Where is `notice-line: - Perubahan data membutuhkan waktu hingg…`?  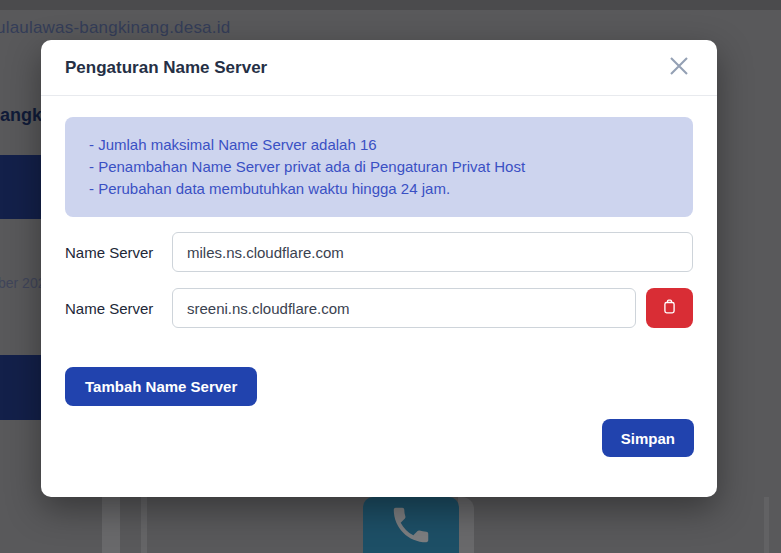 notice-line: - Perubahan data membutuhkan waktu hingg… is located at coordinates (379, 189).